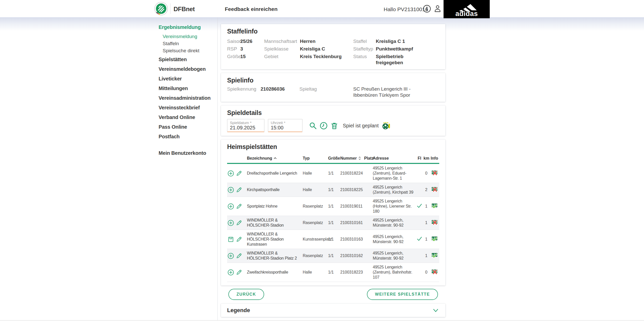 This screenshot has height=321, width=644. I want to click on col-nummer: Nummer, so click(352, 159).